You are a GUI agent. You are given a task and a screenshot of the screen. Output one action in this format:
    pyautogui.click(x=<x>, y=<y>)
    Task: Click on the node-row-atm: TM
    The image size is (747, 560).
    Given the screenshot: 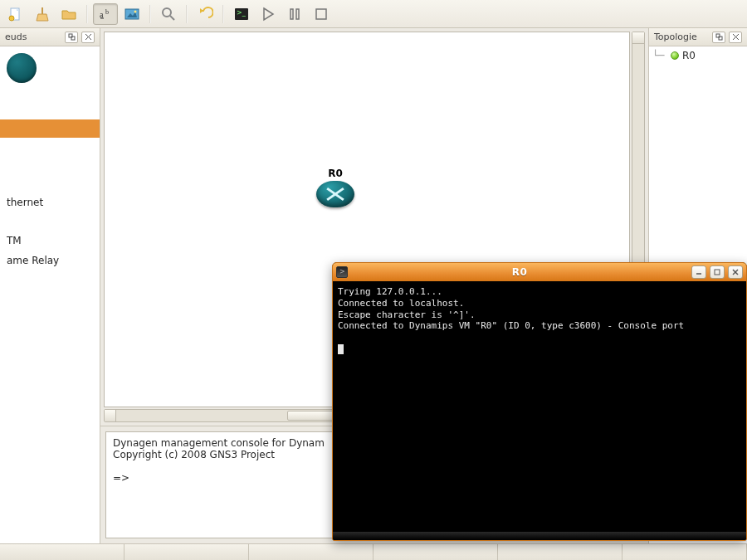 What is the action you would take?
    pyautogui.click(x=50, y=241)
    